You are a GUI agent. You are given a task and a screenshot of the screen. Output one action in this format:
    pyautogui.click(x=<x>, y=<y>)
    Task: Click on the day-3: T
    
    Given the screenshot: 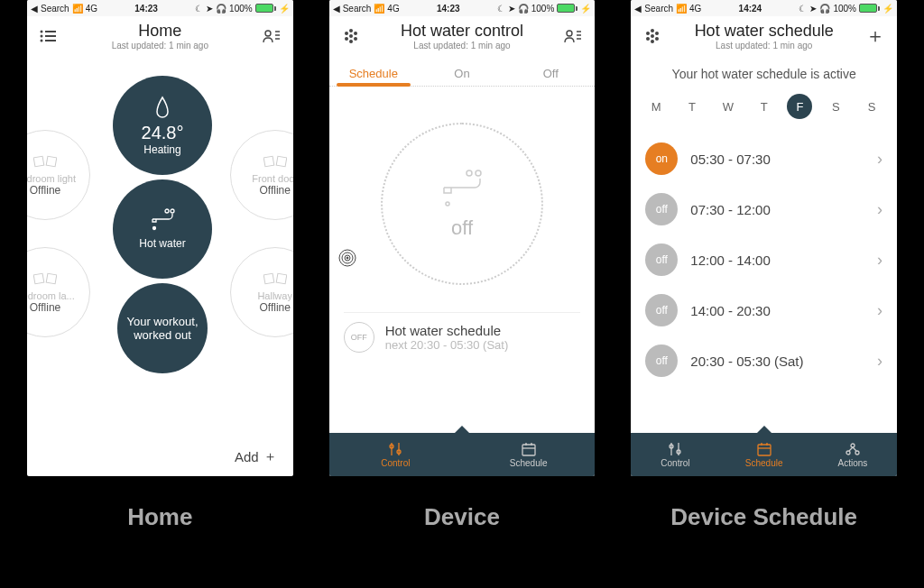 What is the action you would take?
    pyautogui.click(x=764, y=106)
    